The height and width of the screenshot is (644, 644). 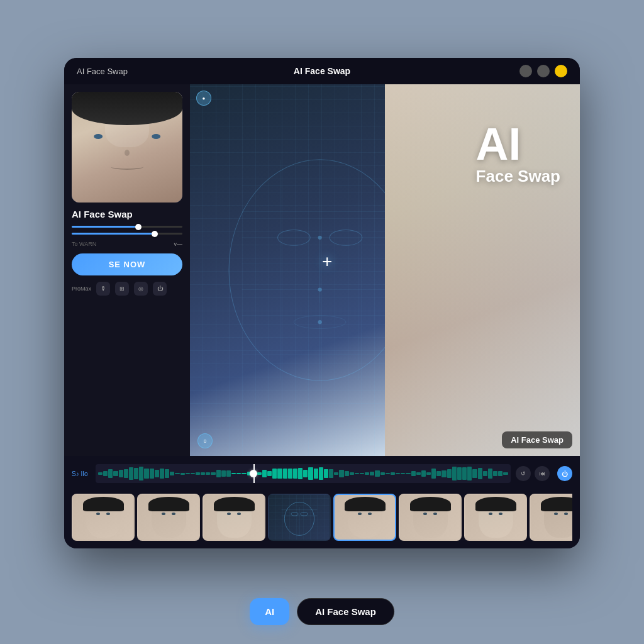 I want to click on circle-btn-top: ●, so click(x=204, y=98).